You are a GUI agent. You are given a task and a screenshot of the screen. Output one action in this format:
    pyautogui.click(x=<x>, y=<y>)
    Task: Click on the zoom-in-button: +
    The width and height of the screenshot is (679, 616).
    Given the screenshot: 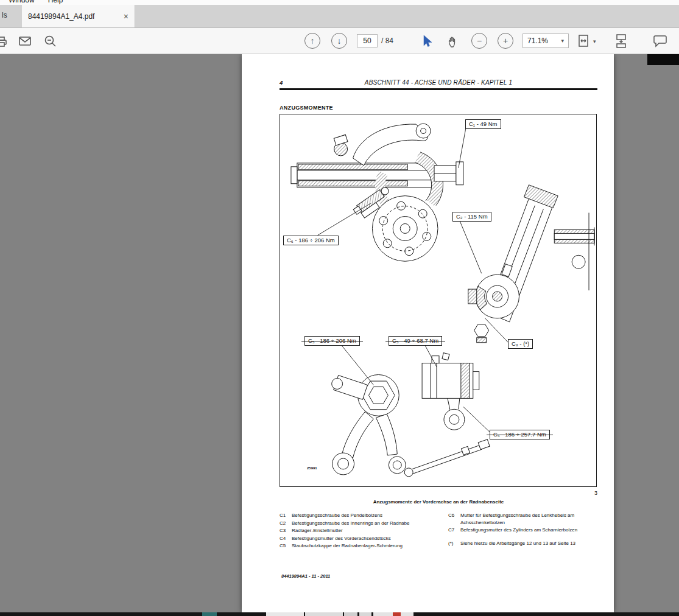 What is the action you would take?
    pyautogui.click(x=505, y=41)
    